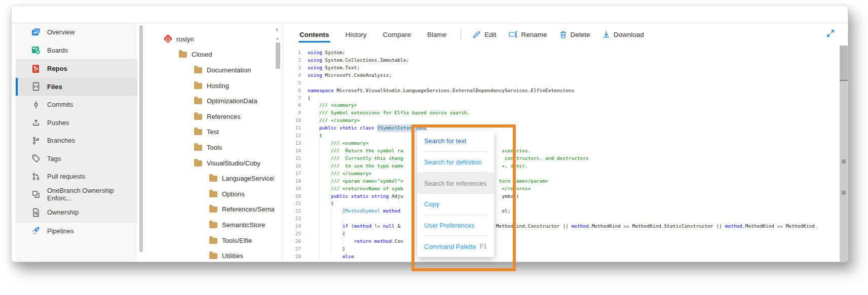 The image size is (868, 295). I want to click on tree-item-label: Options, so click(233, 194).